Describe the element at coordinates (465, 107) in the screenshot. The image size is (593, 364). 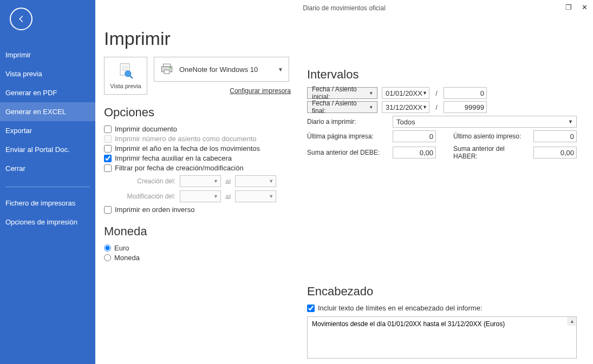
I see `final-entry-input: 99999` at that location.